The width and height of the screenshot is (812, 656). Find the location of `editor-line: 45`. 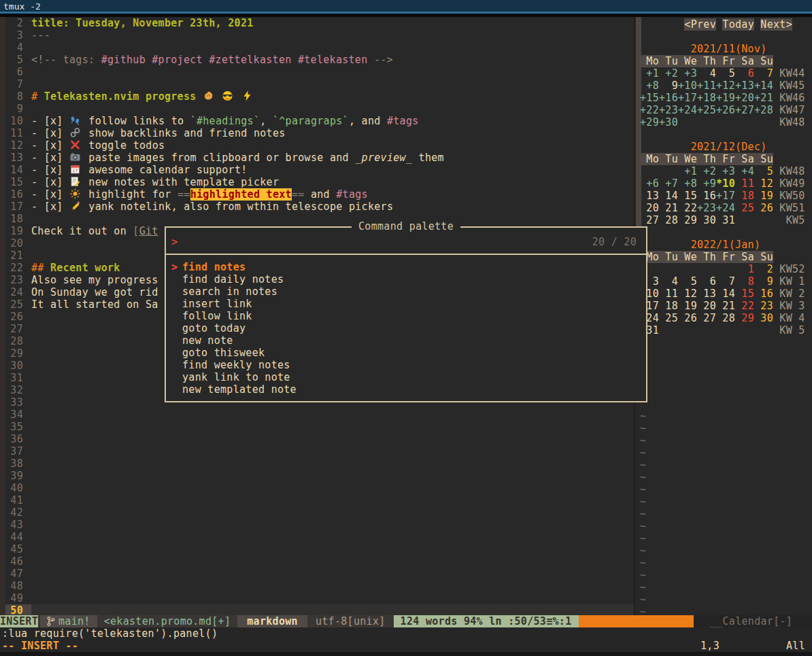

editor-line: 45 is located at coordinates (318, 549).